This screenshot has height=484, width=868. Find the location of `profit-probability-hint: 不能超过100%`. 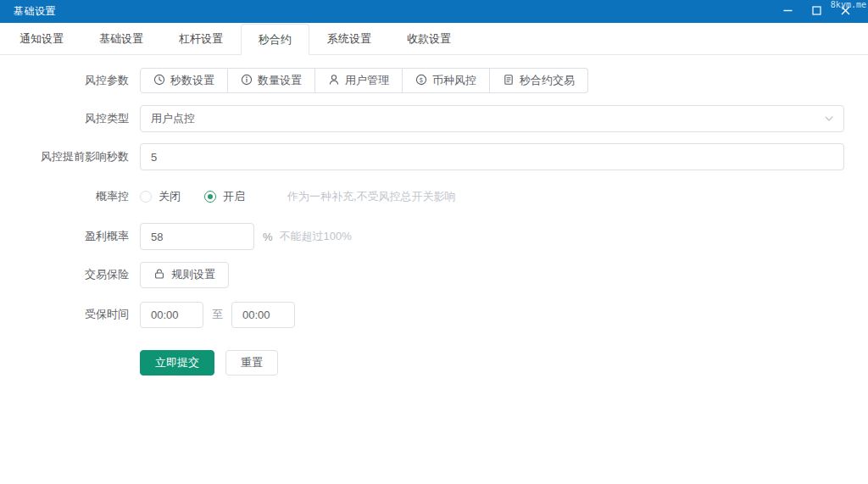

profit-probability-hint: 不能超过100% is located at coordinates (315, 236).